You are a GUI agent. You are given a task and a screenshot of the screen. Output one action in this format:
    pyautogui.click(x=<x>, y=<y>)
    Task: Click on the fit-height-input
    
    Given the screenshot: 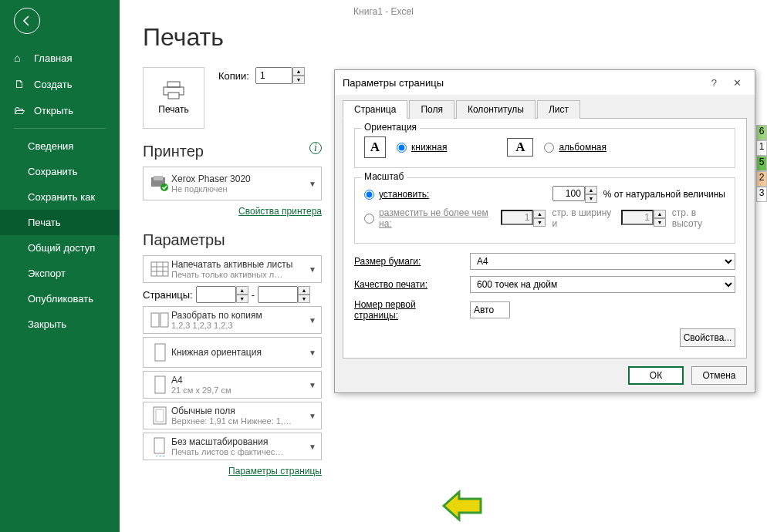 What is the action you would take?
    pyautogui.click(x=637, y=217)
    